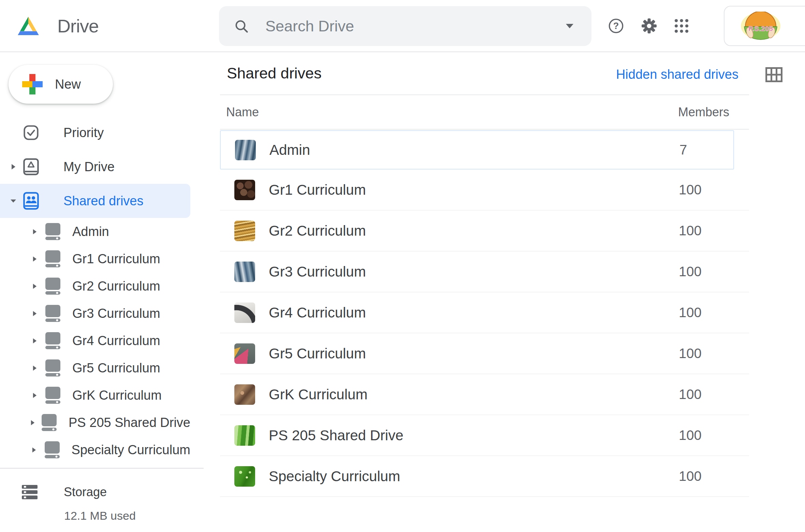 The width and height of the screenshot is (805, 532). I want to click on sidebar-shared-drive-item: Gr5 Curriculum, so click(95, 368).